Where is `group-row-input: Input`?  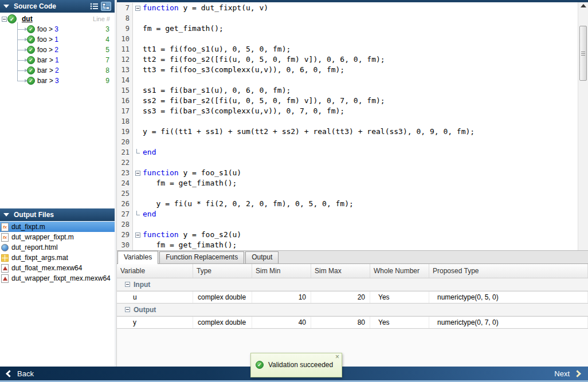
group-row-input: Input is located at coordinates (352, 285).